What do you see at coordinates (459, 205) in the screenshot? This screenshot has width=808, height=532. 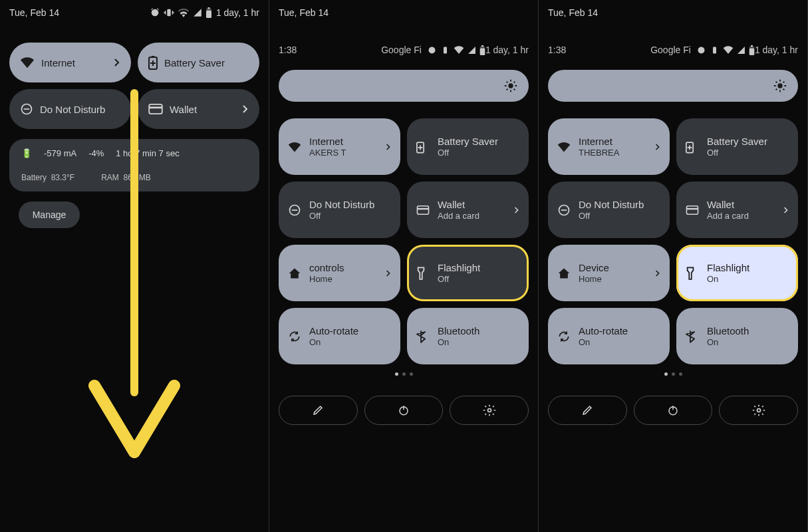 I see `tile-title: Wallet` at bounding box center [459, 205].